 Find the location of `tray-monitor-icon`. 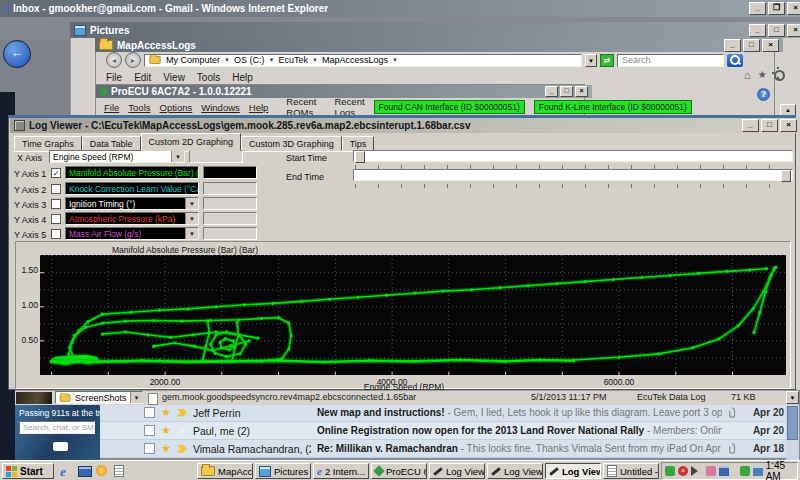

tray-monitor-icon is located at coordinates (758, 471).